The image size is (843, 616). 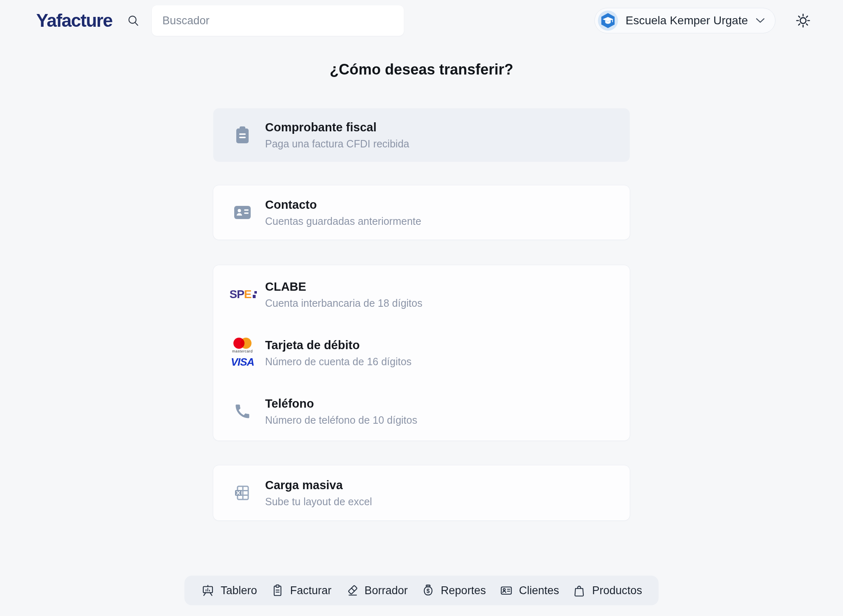 I want to click on mastercard-word: mastercard, so click(x=242, y=351).